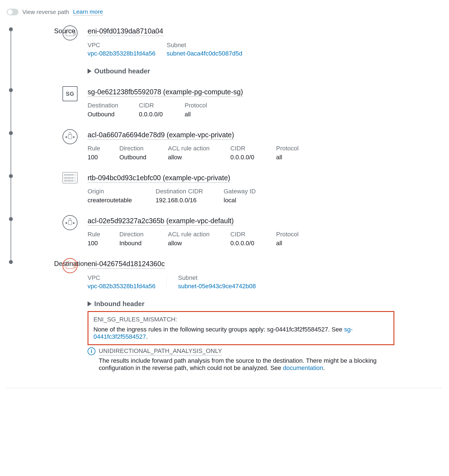  I want to click on acl-outbound-node: acl-0a6607a6694de78d9 (example-vpc-priva…, so click(265, 151).